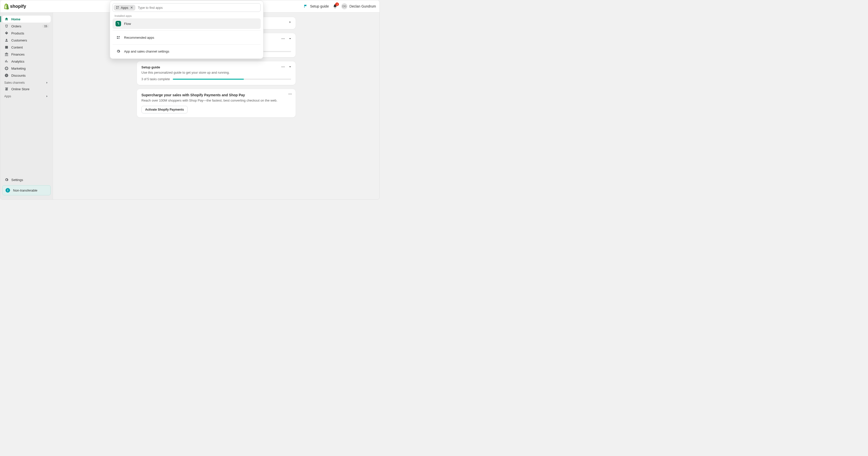  I want to click on brand-logo: shopify, so click(13, 6).